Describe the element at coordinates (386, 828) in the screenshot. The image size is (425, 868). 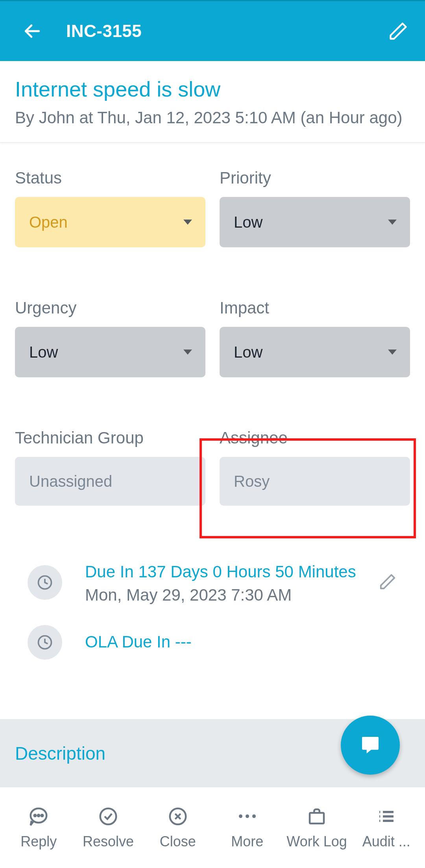
I see `nav-audit: Audit ...` at that location.